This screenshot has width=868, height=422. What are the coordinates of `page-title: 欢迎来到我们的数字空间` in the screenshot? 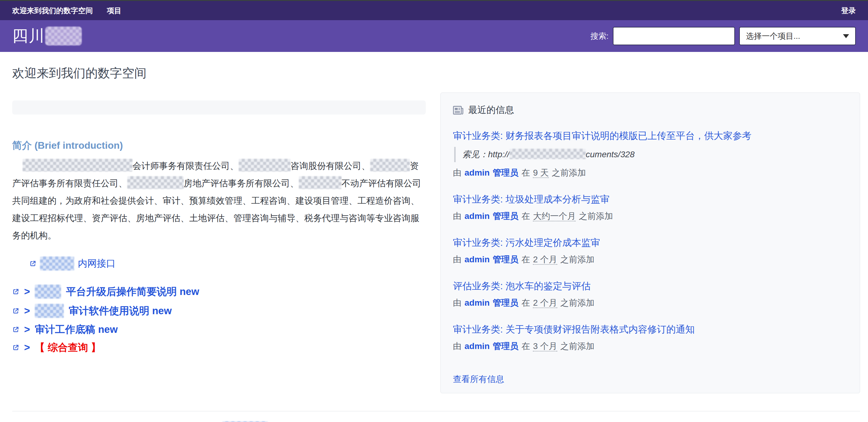 It's located at (436, 73).